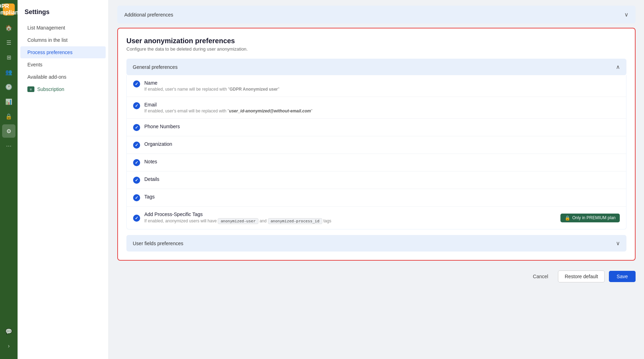  I want to click on nav-clock-icon: 🕐, so click(9, 87).